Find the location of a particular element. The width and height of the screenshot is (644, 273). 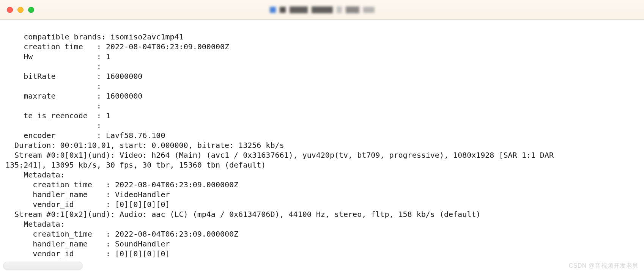

zoom-icon is located at coordinates (31, 10).